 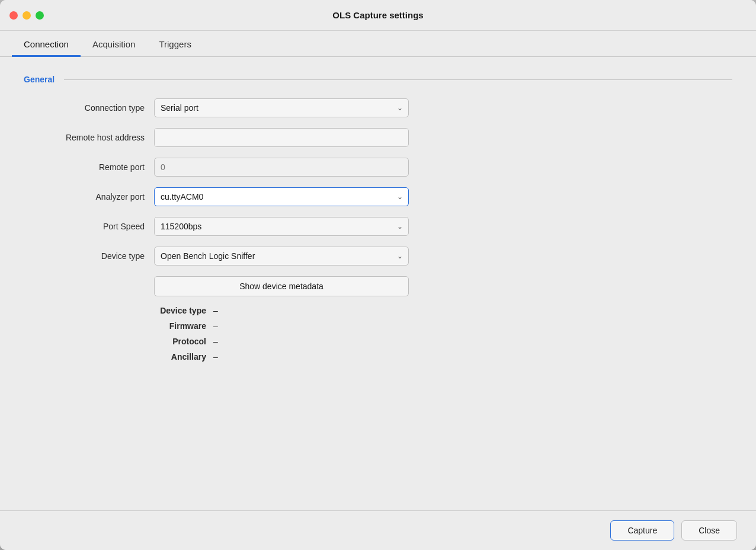 What do you see at coordinates (46, 44) in the screenshot?
I see `tab-connection: Connection` at bounding box center [46, 44].